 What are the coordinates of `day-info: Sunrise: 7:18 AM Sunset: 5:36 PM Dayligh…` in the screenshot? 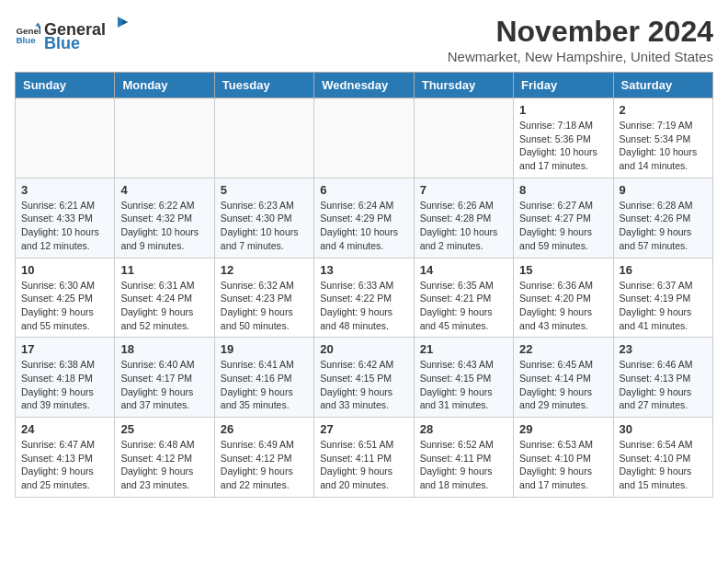 It's located at (563, 145).